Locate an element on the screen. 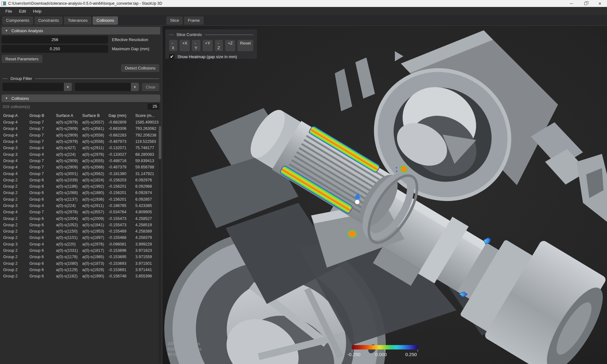 The height and width of the screenshot is (364, 607). menu-help: Help is located at coordinates (37, 11).